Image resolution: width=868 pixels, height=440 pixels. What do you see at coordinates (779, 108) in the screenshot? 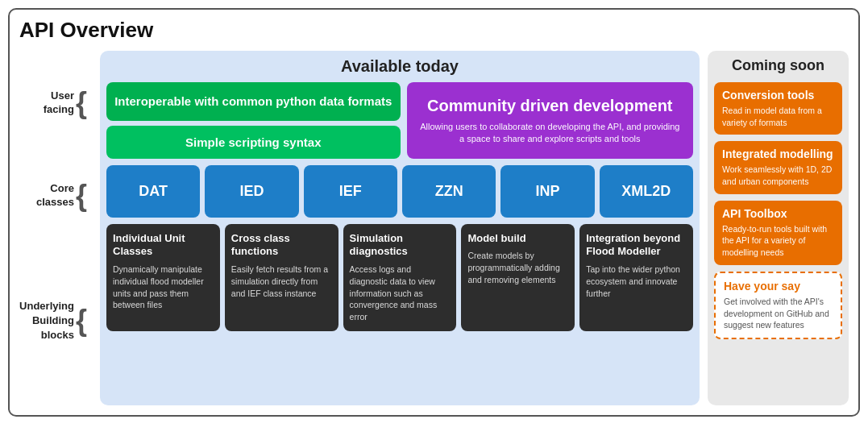
I see `coming-soon-item: Conversion toolsRead in model data from …` at bounding box center [779, 108].